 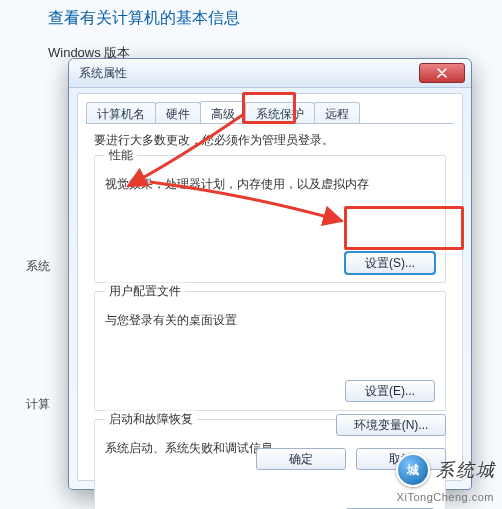 What do you see at coordinates (442, 73) in the screenshot?
I see `close-icon` at bounding box center [442, 73].